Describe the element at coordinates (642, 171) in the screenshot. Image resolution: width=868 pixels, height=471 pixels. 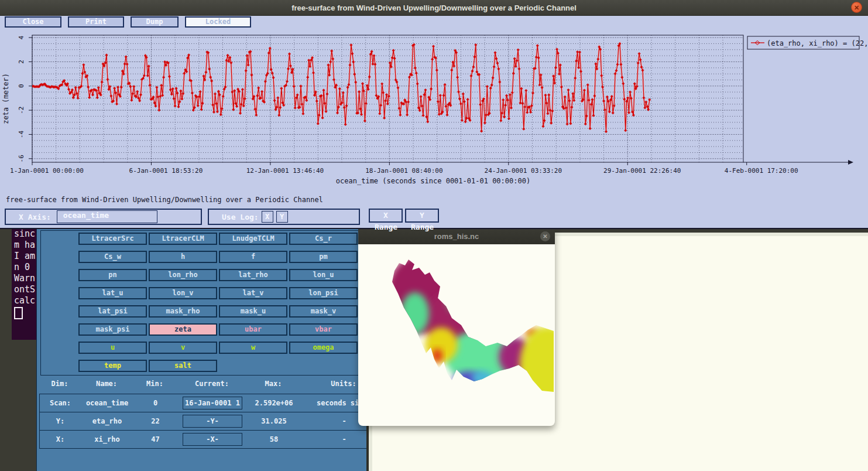
I see `x-tick-label: 29-Jan-0001 22:26:40` at that location.